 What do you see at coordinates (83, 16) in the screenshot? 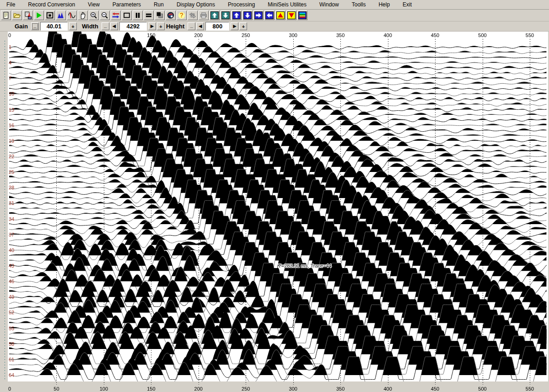
I see `pan-hand-button` at bounding box center [83, 16].